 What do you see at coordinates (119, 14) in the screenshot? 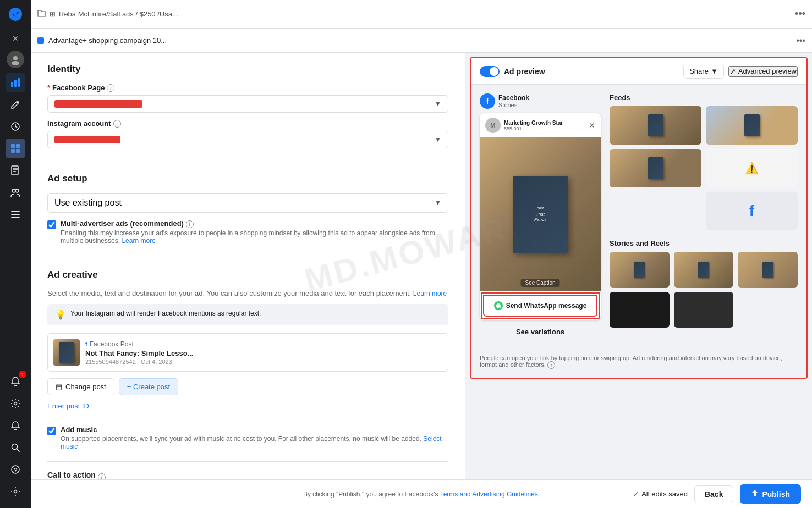
I see `breadcrumb-text: Reba McEntire/Sall ads / $250 /Usa...` at bounding box center [119, 14].